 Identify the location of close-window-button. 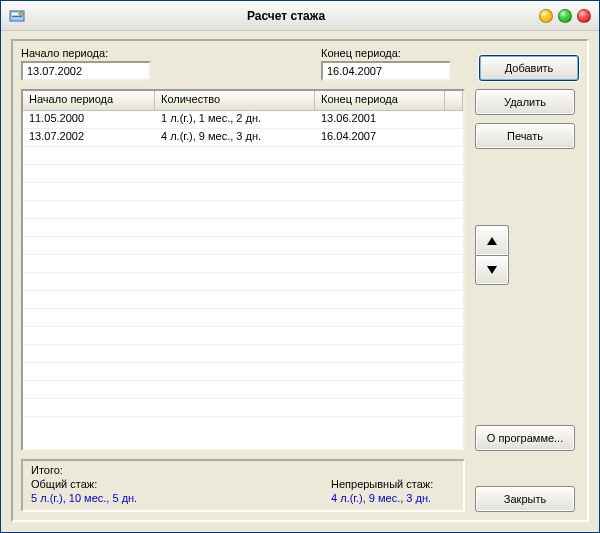
(584, 16).